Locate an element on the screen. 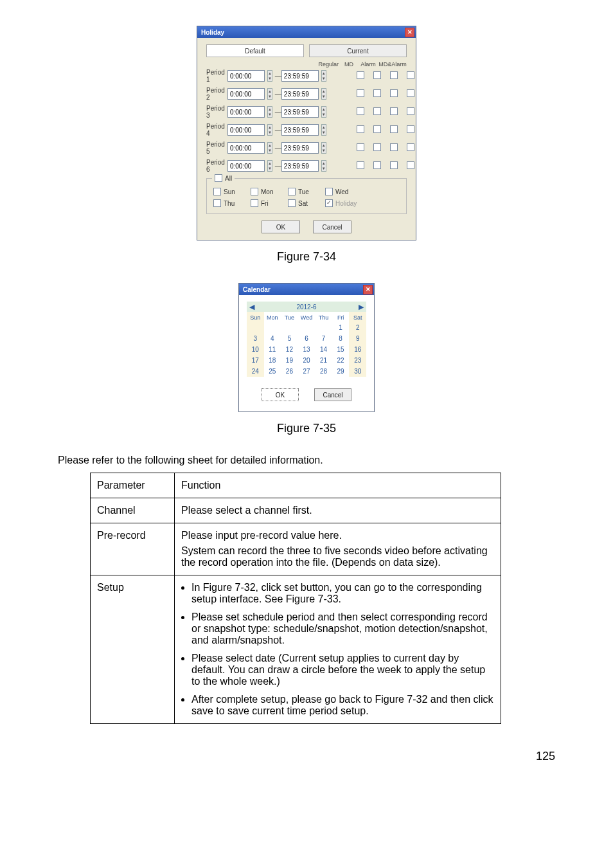 The height and width of the screenshot is (868, 613). calendar-day: 24 is located at coordinates (256, 372).